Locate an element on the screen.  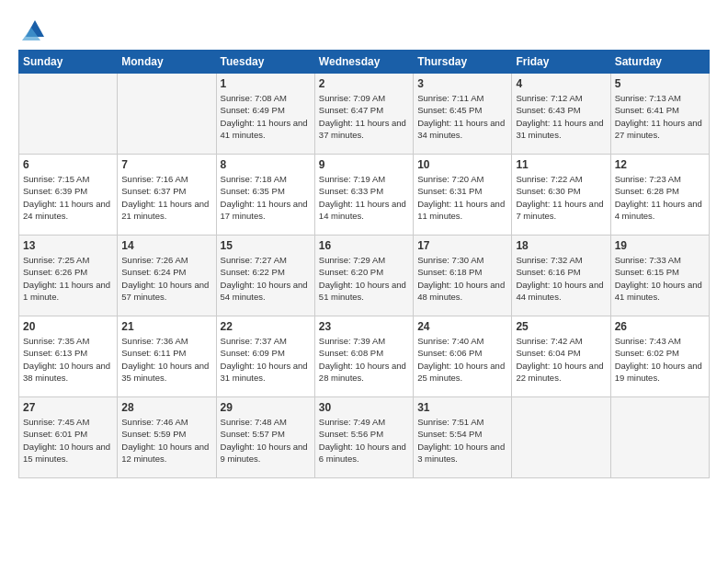
logo-icon is located at coordinates (35, 28).